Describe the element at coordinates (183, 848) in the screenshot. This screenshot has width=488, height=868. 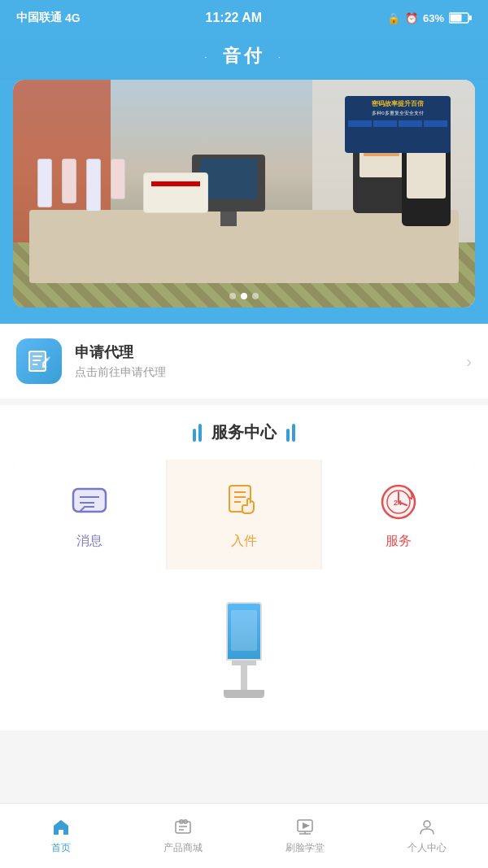
I see `nav-label-products: 产品商城` at that location.